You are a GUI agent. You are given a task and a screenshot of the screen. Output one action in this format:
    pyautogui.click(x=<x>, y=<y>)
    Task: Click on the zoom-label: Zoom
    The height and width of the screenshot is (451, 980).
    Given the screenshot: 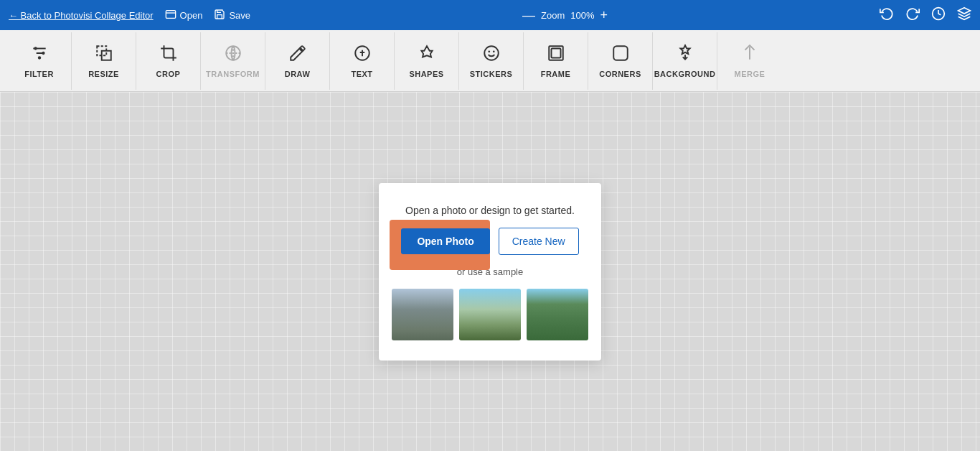 What is the action you would take?
    pyautogui.click(x=552, y=16)
    